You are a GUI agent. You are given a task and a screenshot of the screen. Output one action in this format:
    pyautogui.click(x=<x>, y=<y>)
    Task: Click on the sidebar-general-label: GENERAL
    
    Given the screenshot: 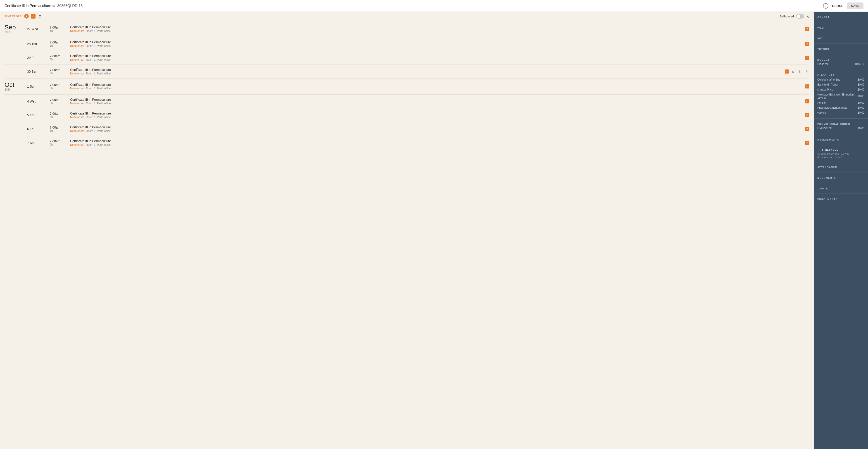 What is the action you would take?
    pyautogui.click(x=824, y=17)
    